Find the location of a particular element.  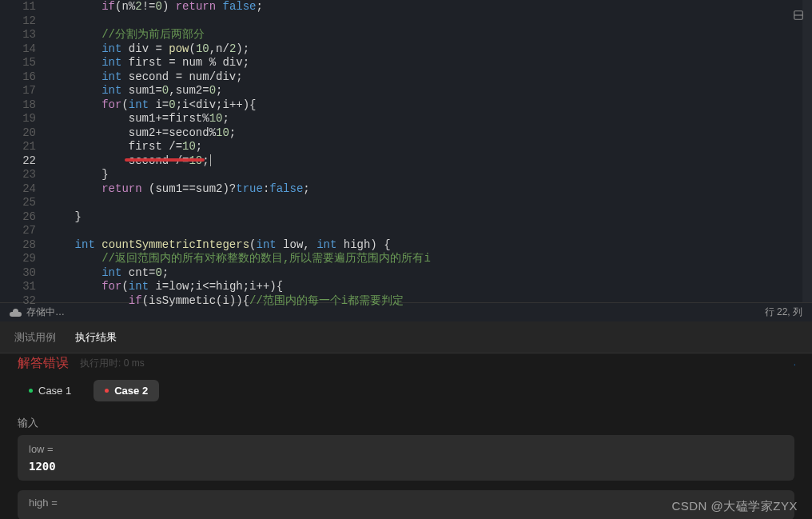

line-number: 25 is located at coordinates (18, 203).